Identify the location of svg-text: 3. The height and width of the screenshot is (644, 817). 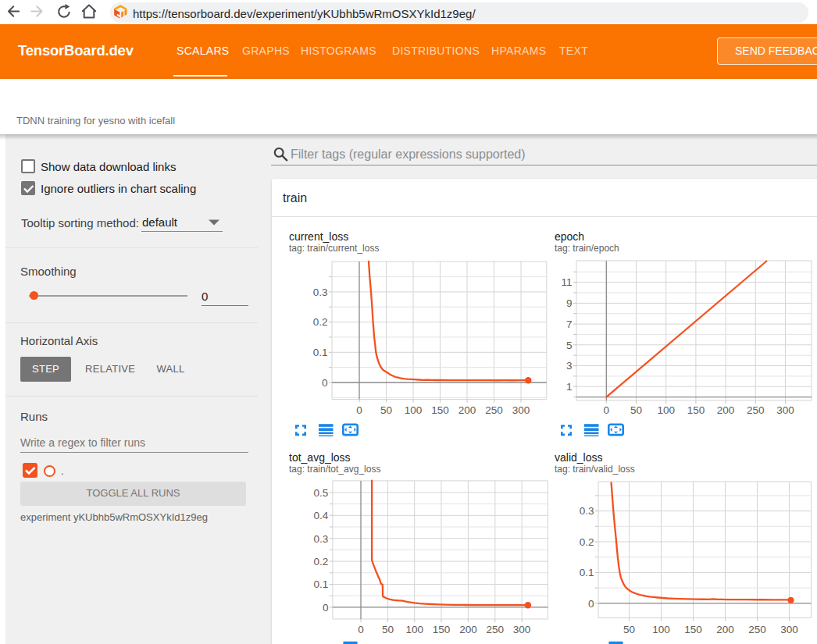
(569, 365).